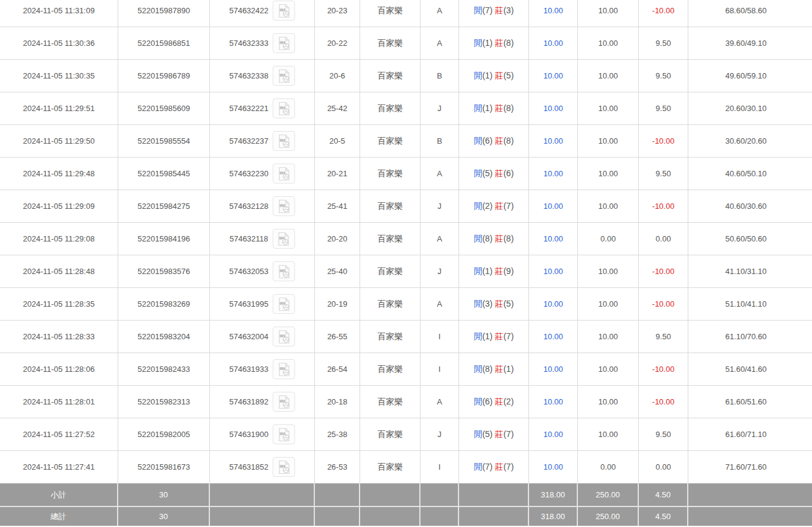 The height and width of the screenshot is (527, 812). I want to click on cell-time: 2024-11-05 11:28:33, so click(59, 337).